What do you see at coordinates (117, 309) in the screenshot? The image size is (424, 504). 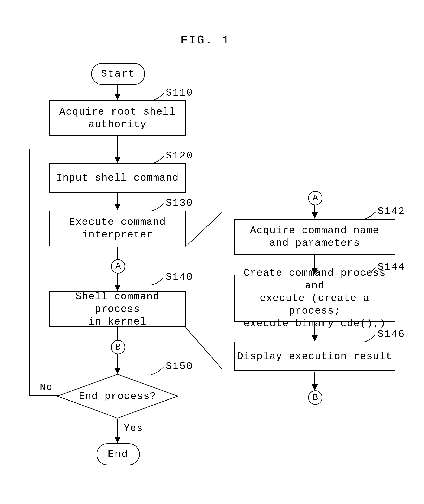 I see `process-label: Shell command processin kernel` at bounding box center [117, 309].